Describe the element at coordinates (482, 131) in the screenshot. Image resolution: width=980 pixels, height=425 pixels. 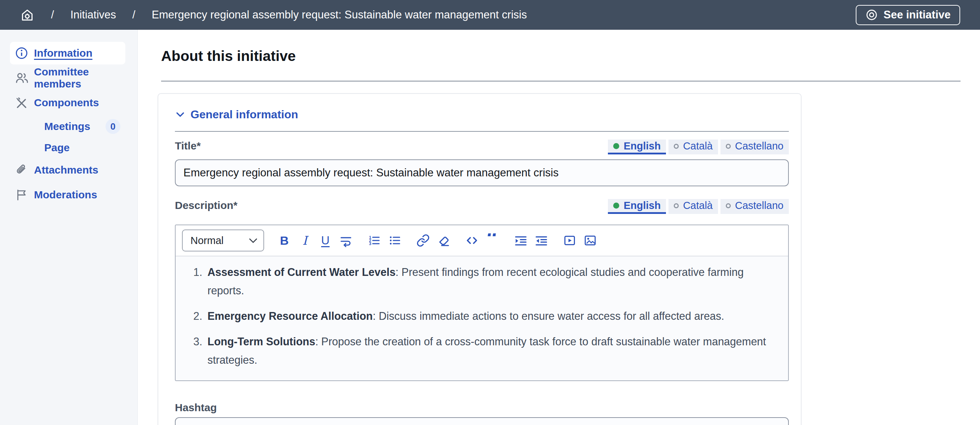
I see `section-divider` at that location.